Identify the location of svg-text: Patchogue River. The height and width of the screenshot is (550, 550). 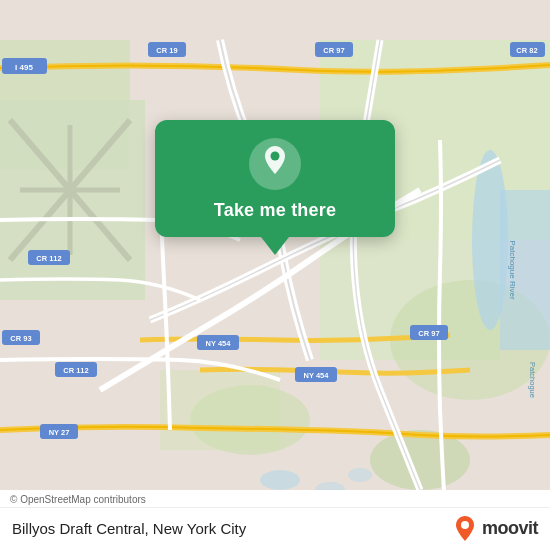
(512, 270).